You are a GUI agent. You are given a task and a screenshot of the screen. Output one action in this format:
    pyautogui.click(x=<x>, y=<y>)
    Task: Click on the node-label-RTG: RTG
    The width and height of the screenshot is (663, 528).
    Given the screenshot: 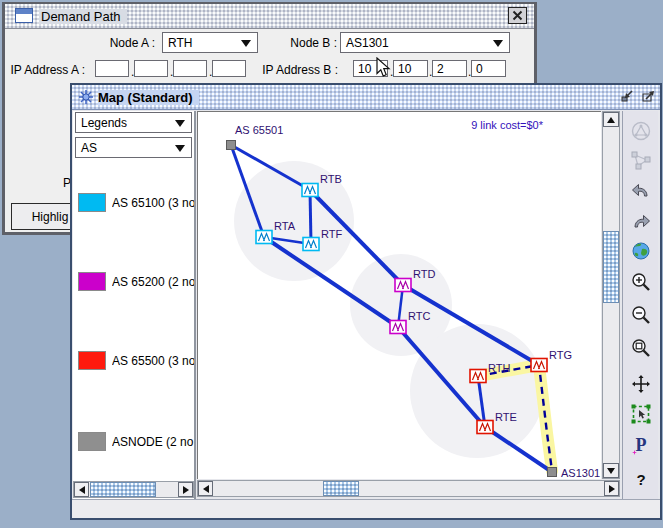 What is the action you would take?
    pyautogui.click(x=560, y=355)
    